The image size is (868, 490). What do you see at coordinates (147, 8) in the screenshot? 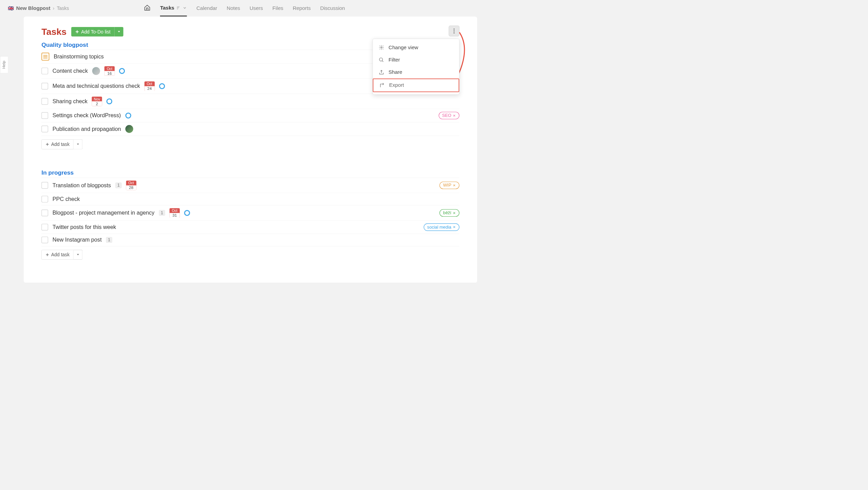
I see `home-icon` at bounding box center [147, 8].